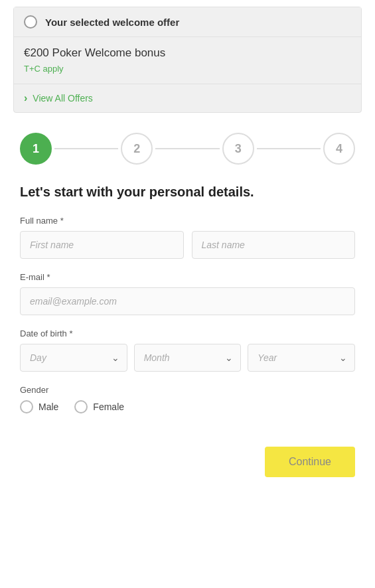 The width and height of the screenshot is (375, 588). What do you see at coordinates (188, 358) in the screenshot?
I see `month-select: Month` at bounding box center [188, 358].